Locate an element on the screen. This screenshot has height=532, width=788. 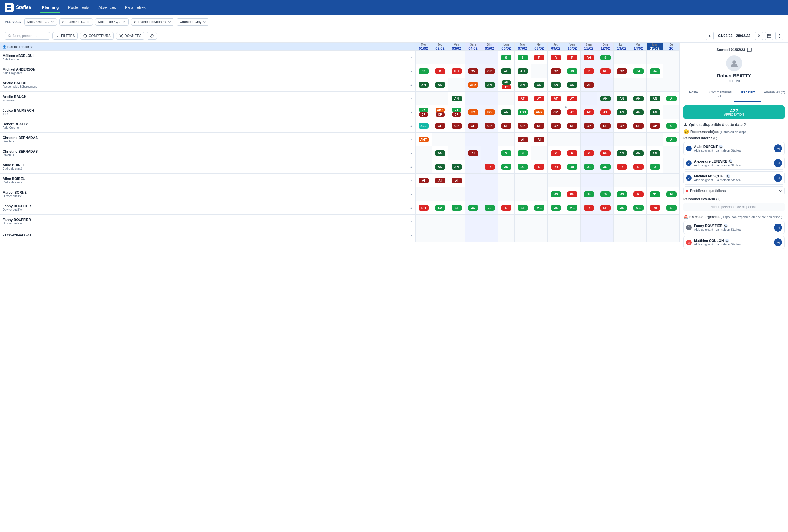
shift-tag: AH is located at coordinates (506, 82).